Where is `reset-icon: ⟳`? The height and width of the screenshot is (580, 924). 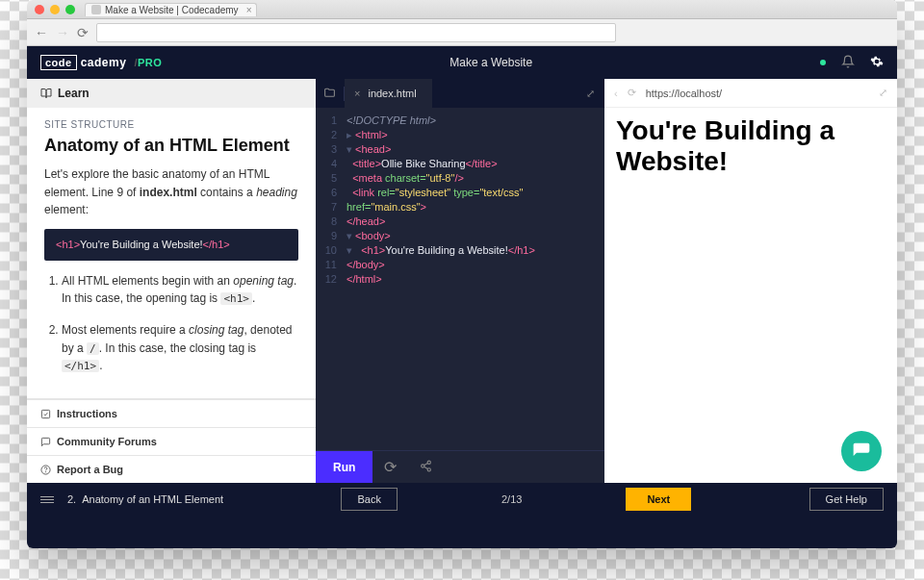
reset-icon: ⟳ is located at coordinates (391, 467).